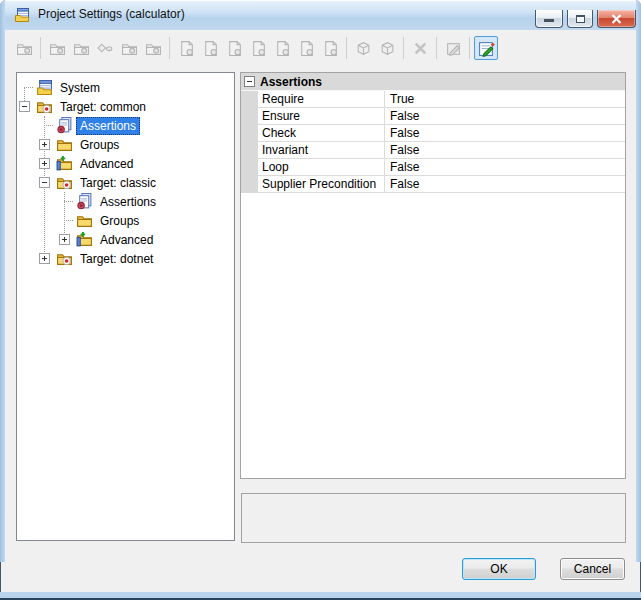  What do you see at coordinates (320, 48) in the screenshot?
I see `toolbar` at bounding box center [320, 48].